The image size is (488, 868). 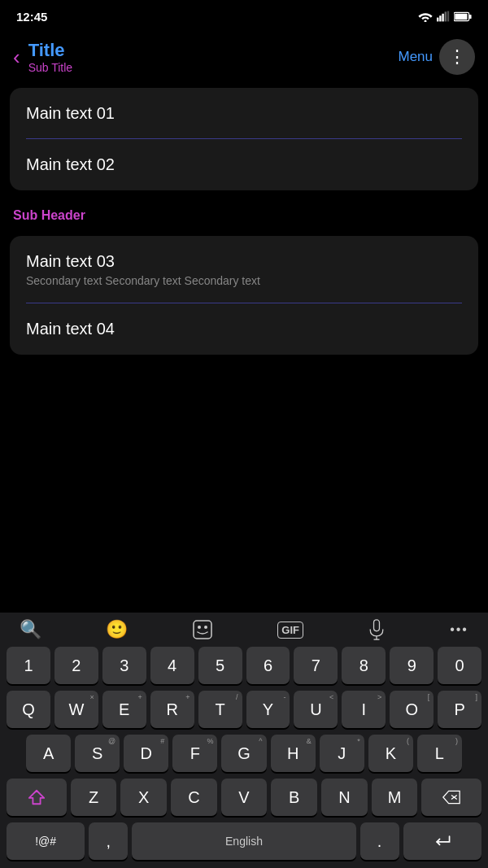 I want to click on enter-key, so click(x=442, y=841).